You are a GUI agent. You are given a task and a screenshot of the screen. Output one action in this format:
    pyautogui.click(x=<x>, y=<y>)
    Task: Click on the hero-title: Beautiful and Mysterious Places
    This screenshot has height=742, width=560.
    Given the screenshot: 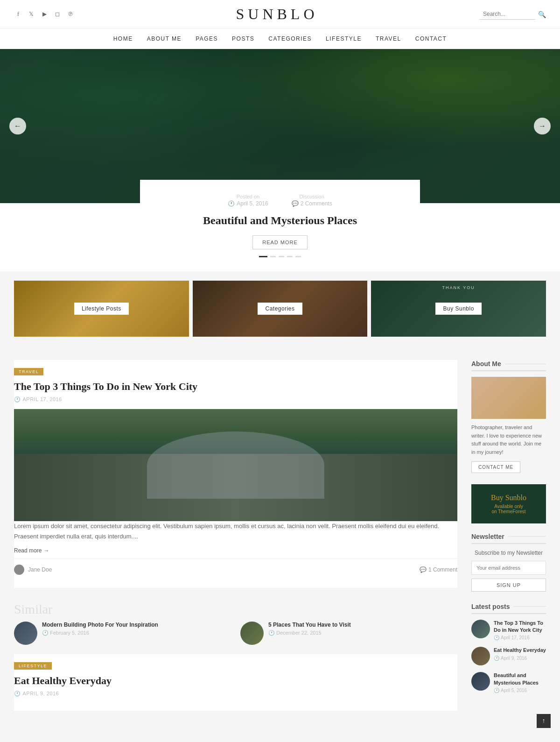 What is the action you would take?
    pyautogui.click(x=280, y=220)
    